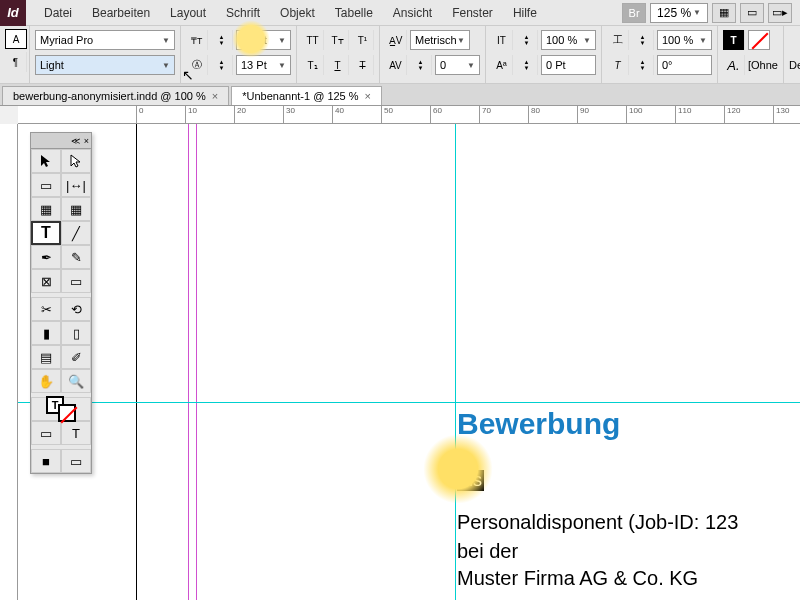 The height and width of the screenshot is (600, 800). I want to click on vscale-combo: 100 % ▼, so click(568, 40).